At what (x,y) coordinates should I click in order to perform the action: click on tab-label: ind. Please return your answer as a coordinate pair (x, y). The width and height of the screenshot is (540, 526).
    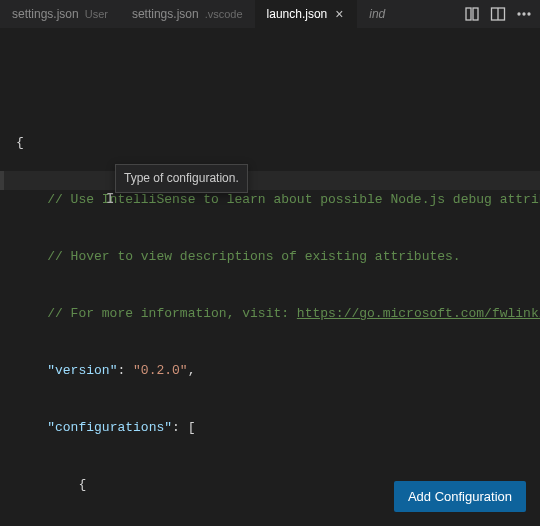
    Looking at the image, I should click on (377, 14).